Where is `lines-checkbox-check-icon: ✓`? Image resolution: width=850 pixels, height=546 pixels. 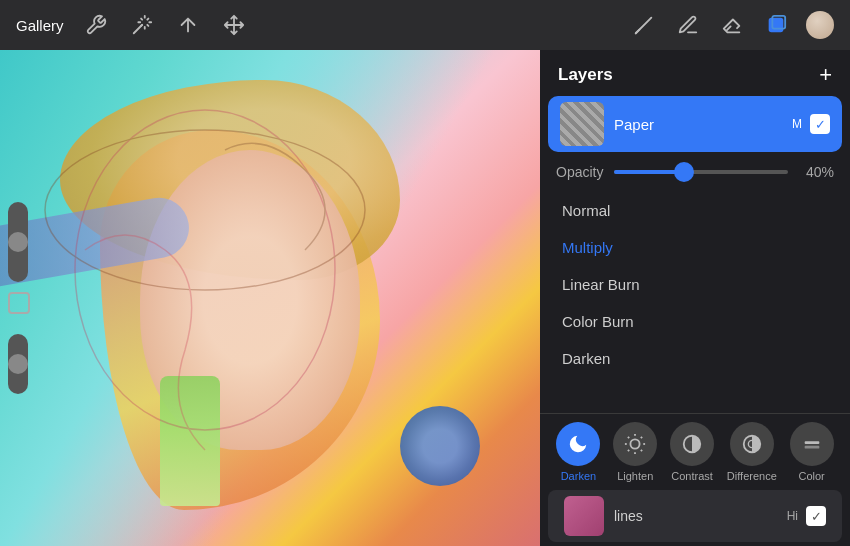
lines-checkbox-check-icon: ✓ is located at coordinates (816, 516).